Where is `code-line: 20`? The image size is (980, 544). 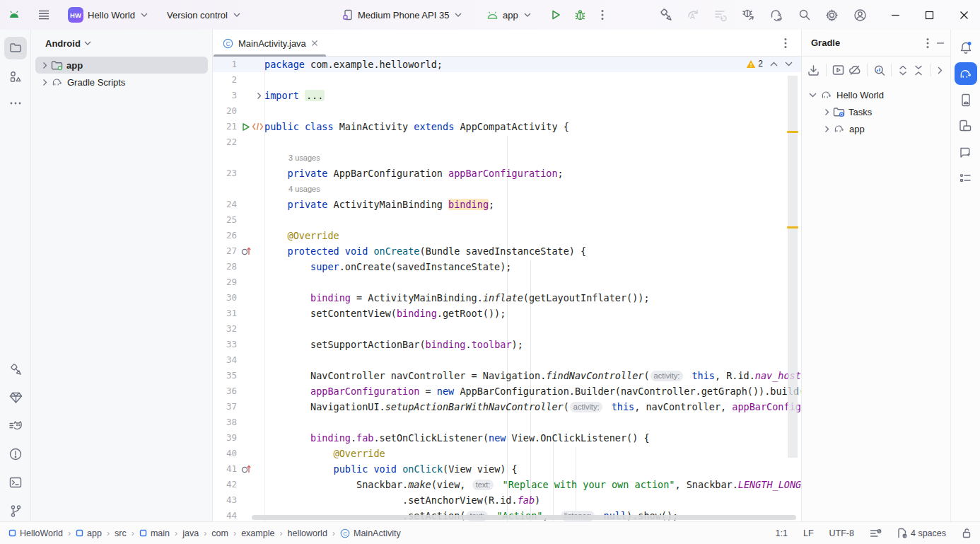 code-line: 20 is located at coordinates (507, 111).